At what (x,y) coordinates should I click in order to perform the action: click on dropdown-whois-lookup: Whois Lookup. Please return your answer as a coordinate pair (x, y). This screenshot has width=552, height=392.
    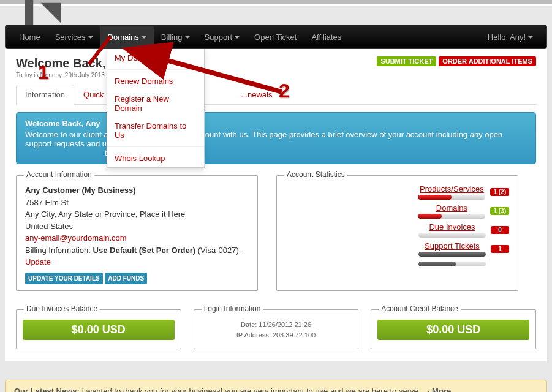
    Looking at the image, I should click on (156, 158).